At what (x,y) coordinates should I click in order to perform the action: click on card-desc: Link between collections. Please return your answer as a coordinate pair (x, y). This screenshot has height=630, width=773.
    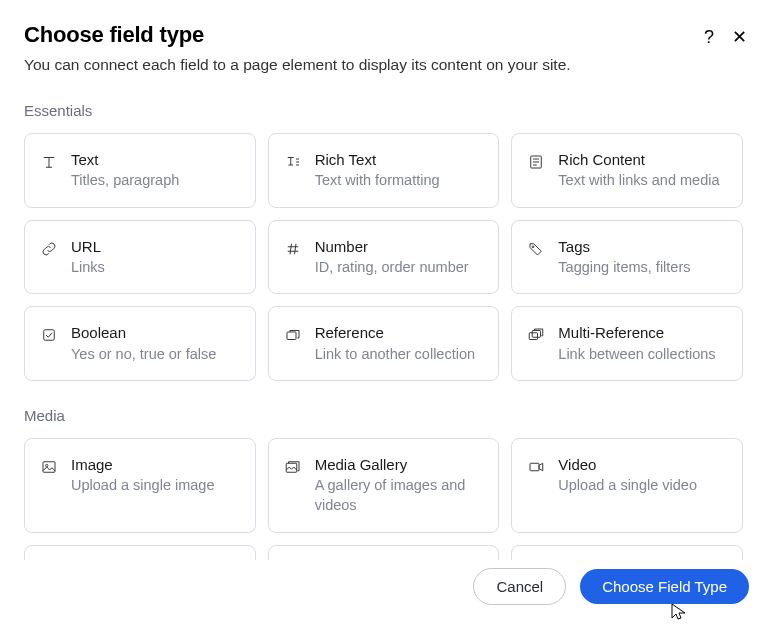
    Looking at the image, I should click on (636, 355).